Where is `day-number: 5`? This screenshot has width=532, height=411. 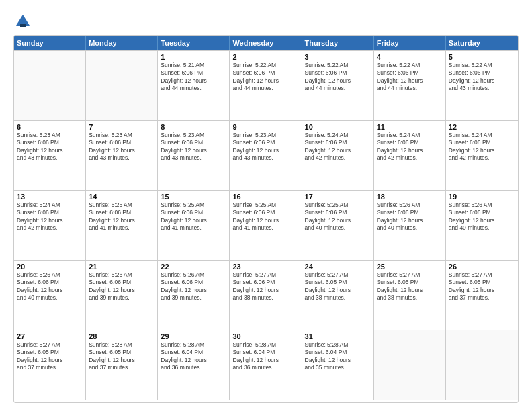
day-number: 5 is located at coordinates (482, 57).